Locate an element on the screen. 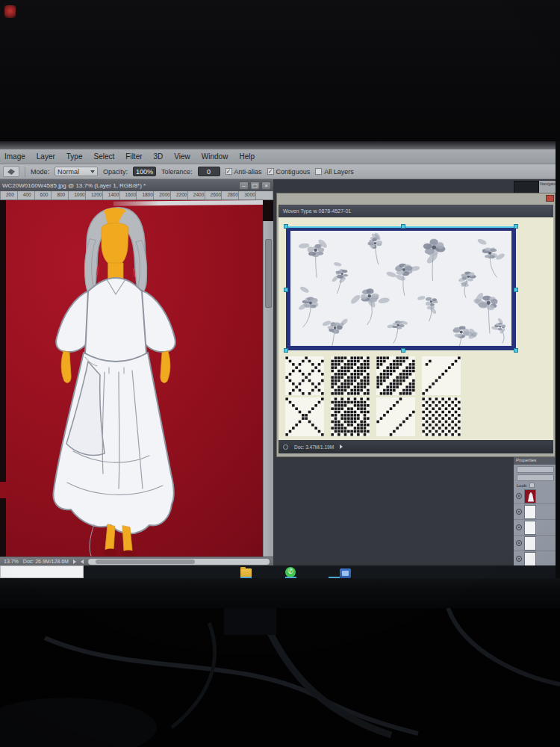 This screenshot has height=747, width=560. lock-row: Lock: is located at coordinates (535, 485).